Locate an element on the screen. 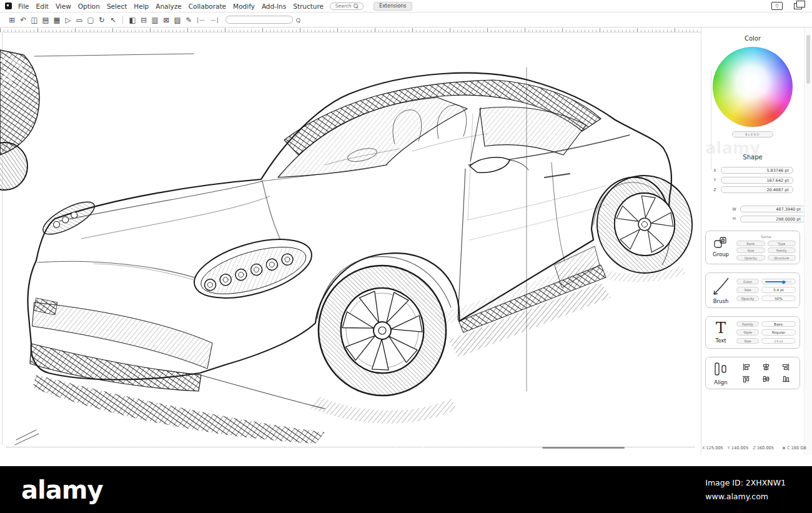 This screenshot has height=513, width=812. extensions-button: Extensions is located at coordinates (392, 6).